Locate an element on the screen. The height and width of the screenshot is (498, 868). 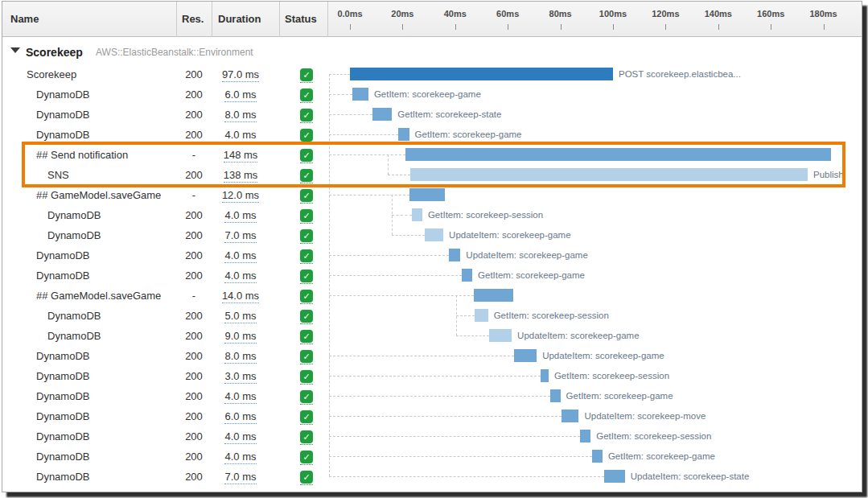
row-duration: 5.0 ms is located at coordinates (240, 317).